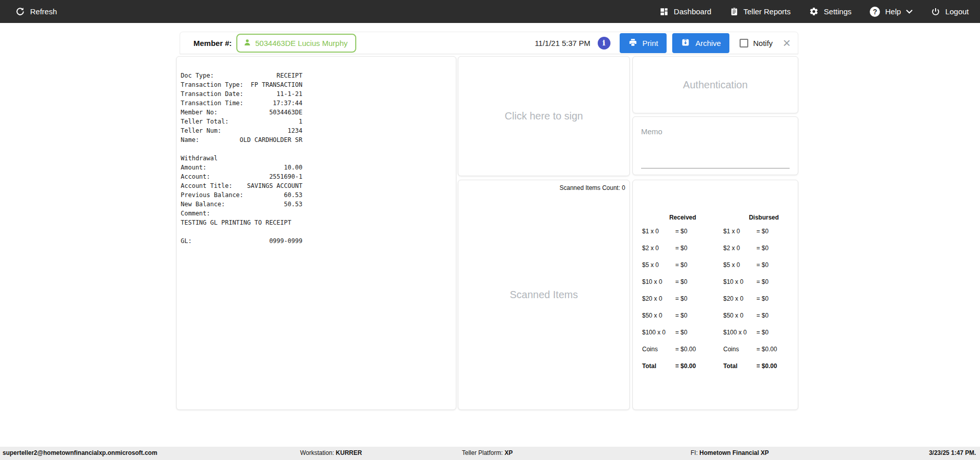  Describe the element at coordinates (489, 43) in the screenshot. I see `member-bar: Member #: 5034463DE Lucius Murphy 11/1/2…` at that location.